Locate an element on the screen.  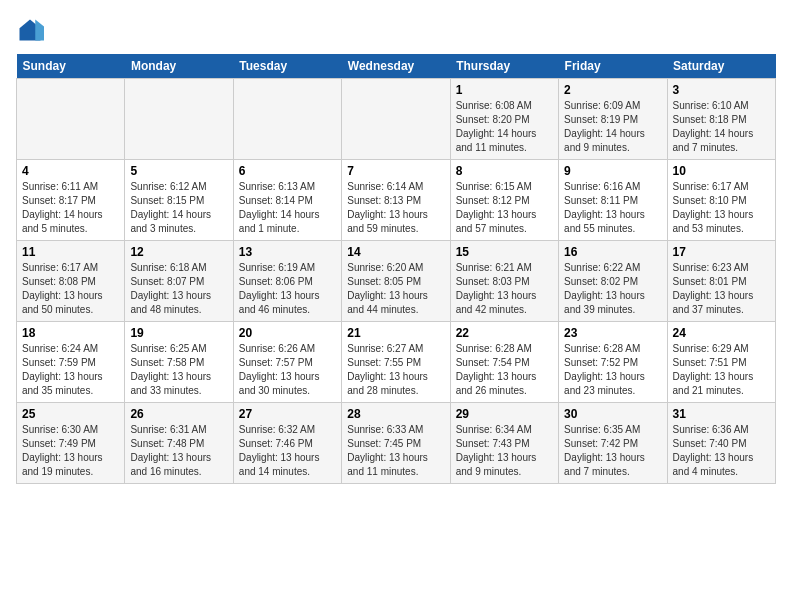
day-number: 21 is located at coordinates (396, 333).